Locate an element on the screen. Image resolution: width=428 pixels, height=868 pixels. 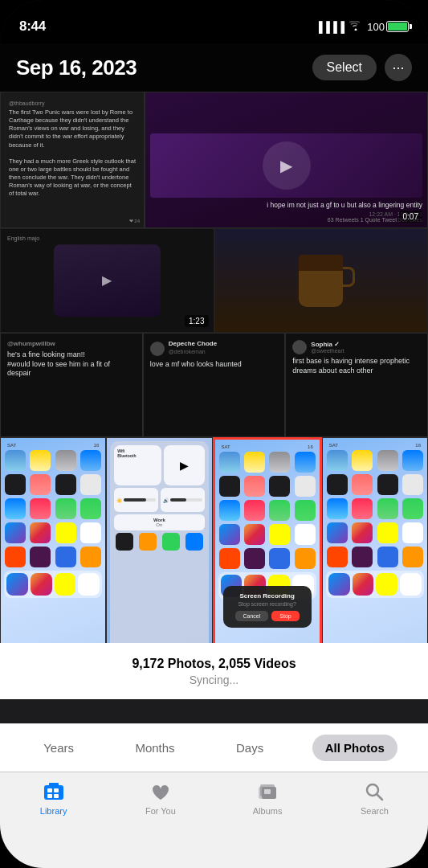
tab-bar: Library For You Albums is located at coordinates (214, 820).